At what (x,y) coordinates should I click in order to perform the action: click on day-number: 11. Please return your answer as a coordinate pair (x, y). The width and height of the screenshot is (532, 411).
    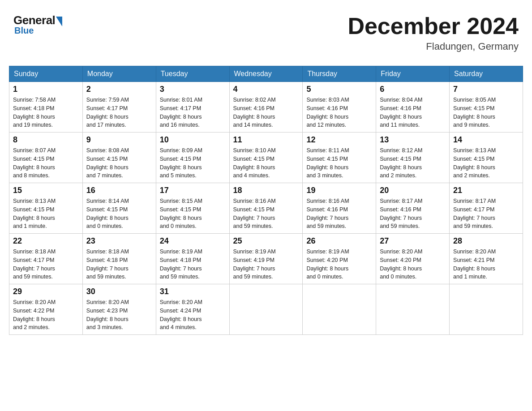
    Looking at the image, I should click on (266, 140).